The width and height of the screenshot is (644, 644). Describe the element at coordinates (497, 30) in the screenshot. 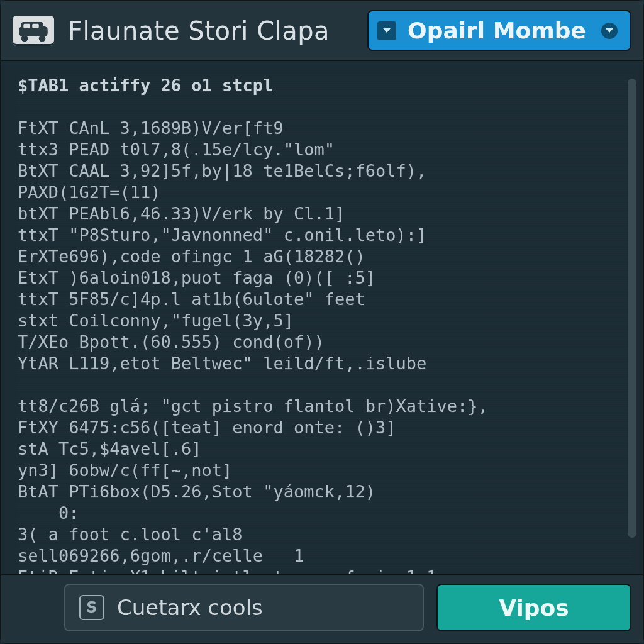

I see `dropdown-label: Opairl Mombe` at that location.